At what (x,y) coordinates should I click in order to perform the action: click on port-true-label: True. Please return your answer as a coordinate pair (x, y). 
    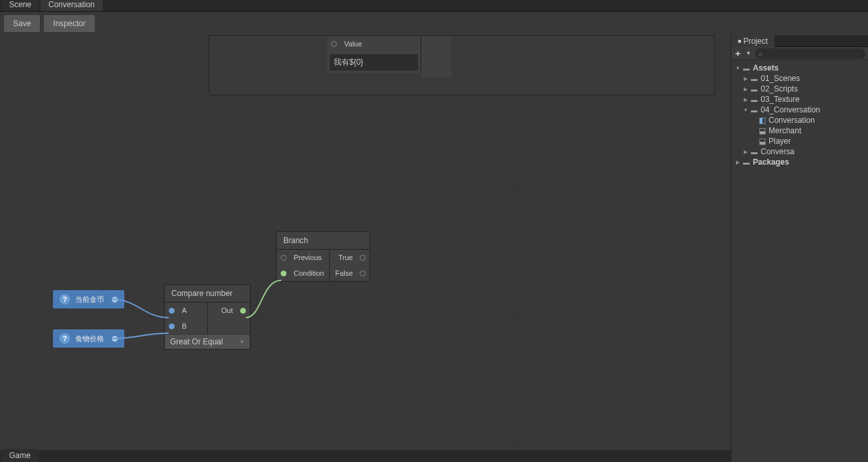
    Looking at the image, I should click on (345, 257).